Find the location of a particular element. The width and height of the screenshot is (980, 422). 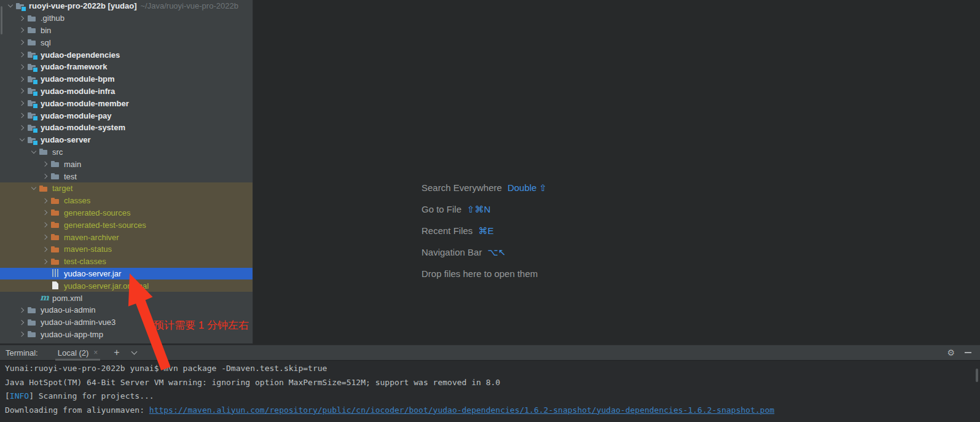

tree-item-label: target is located at coordinates (63, 188).